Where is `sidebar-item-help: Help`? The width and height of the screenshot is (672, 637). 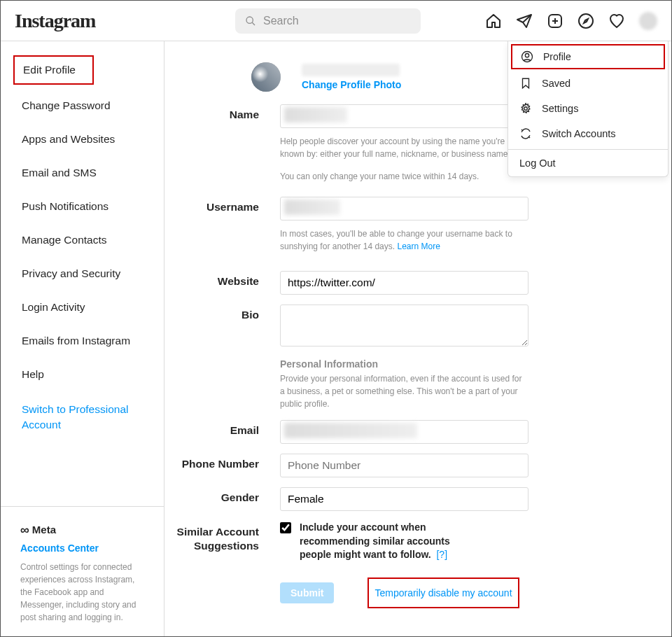 sidebar-item-help: Help is located at coordinates (83, 374).